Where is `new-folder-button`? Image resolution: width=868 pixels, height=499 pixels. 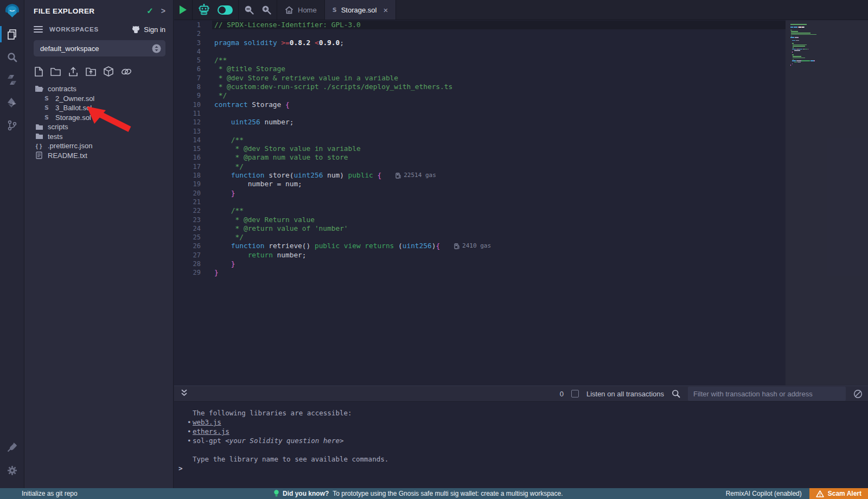
new-folder-button is located at coordinates (55, 72).